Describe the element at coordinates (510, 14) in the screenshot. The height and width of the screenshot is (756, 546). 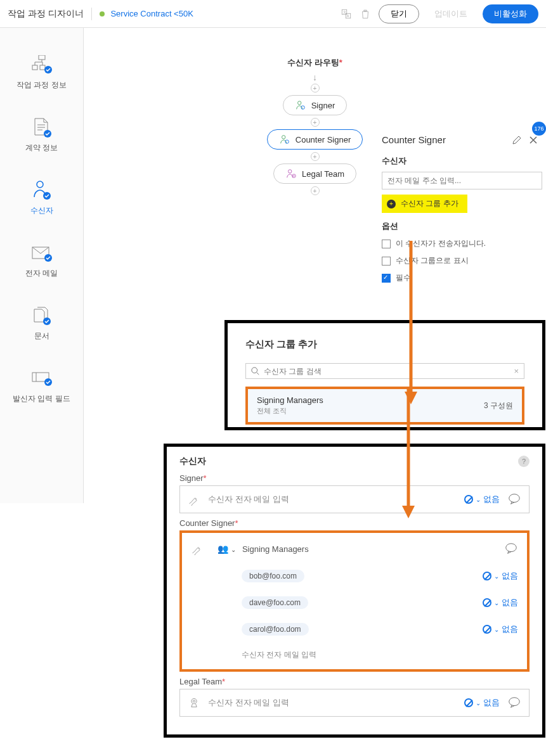
I see `disable-button: 비활성화` at that location.